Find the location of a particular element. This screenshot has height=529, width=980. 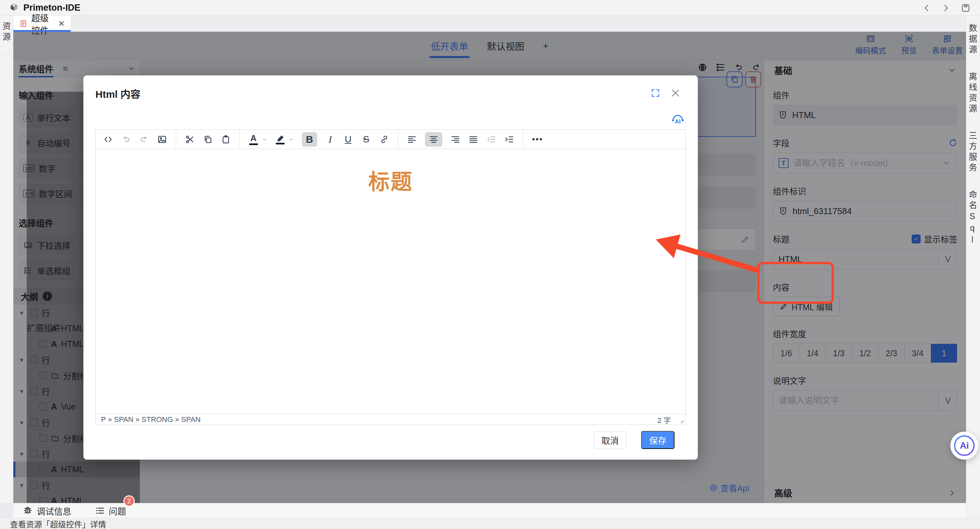

sidebar-item-offline-resources: 离线资源 is located at coordinates (973, 94).